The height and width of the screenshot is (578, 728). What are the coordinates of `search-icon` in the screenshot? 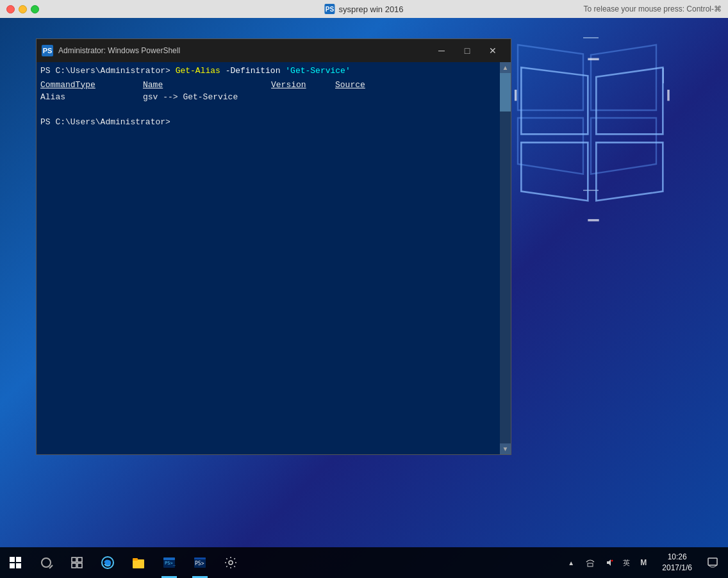 It's located at (46, 563).